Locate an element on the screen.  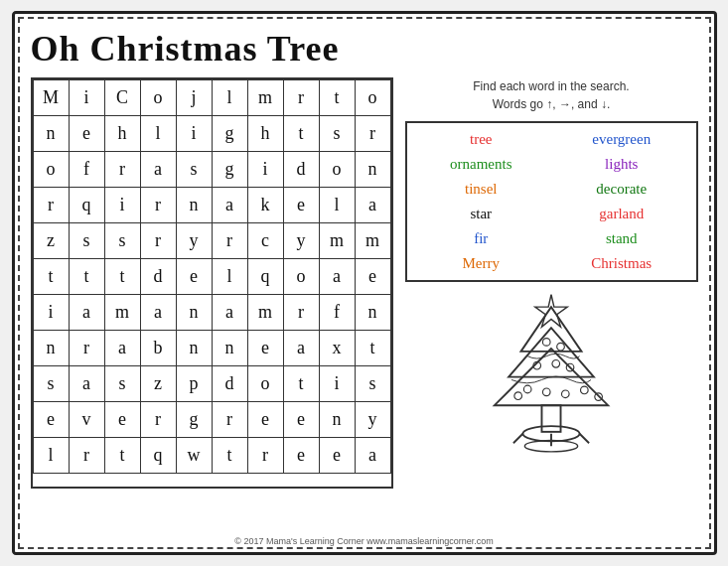
grid-cell-5-4: e is located at coordinates (194, 277).